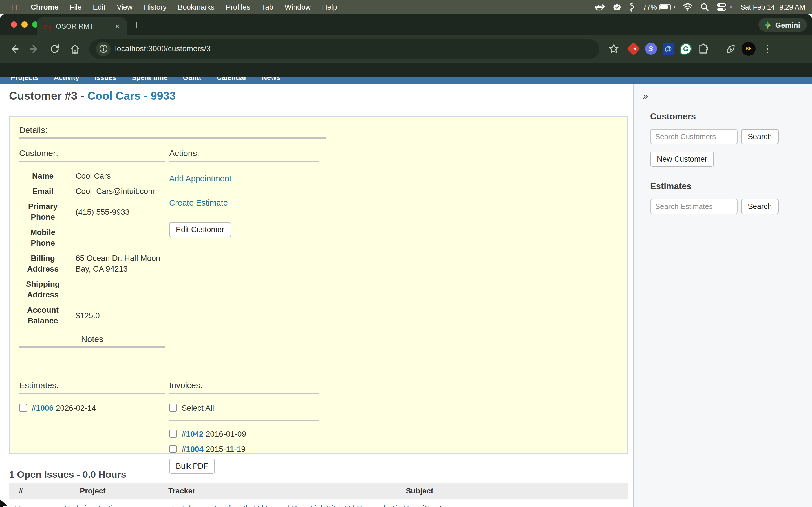  I want to click on spotlight-search-icon, so click(705, 7).